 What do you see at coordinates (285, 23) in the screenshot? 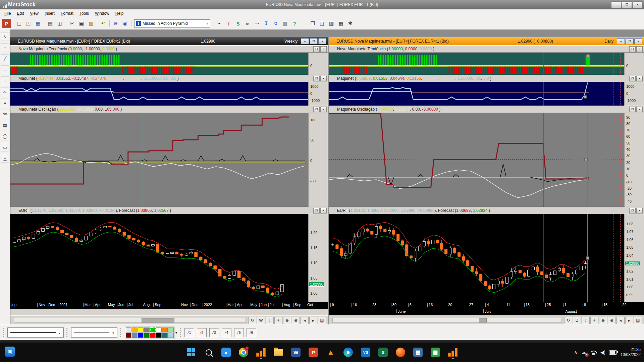
I see `report-icon: ▧` at bounding box center [285, 23].